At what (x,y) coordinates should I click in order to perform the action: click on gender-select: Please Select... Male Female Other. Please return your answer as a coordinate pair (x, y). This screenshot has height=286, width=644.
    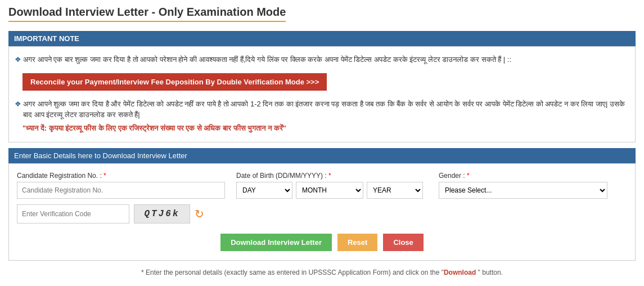
    Looking at the image, I should click on (523, 190).